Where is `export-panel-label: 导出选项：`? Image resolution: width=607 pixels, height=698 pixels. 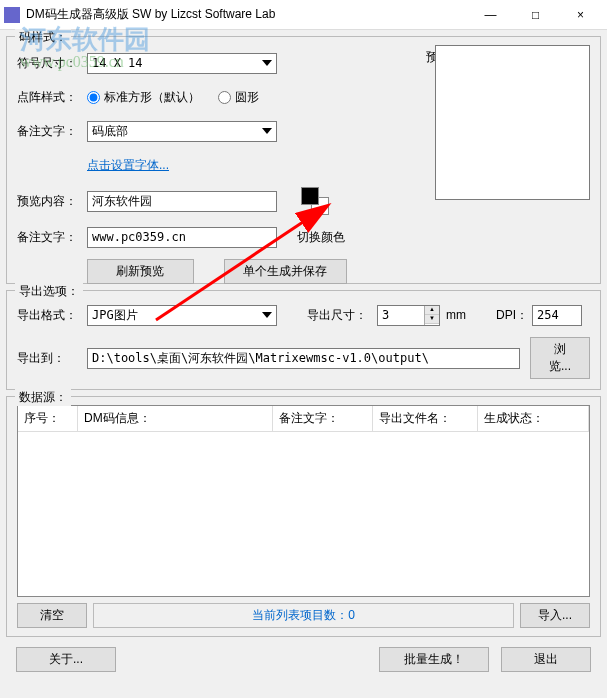
export-panel-label: 导出选项： is located at coordinates (49, 292).